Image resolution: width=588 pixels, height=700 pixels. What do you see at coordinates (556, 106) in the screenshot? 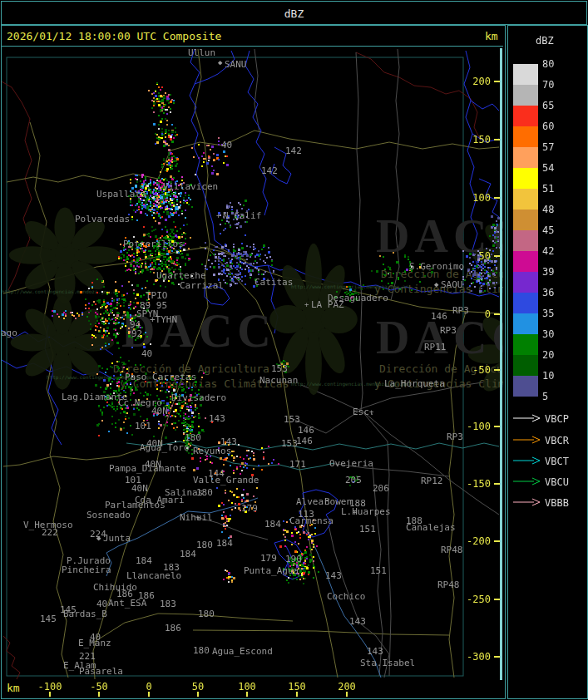
I see `colorbar-value: 65` at bounding box center [556, 106].